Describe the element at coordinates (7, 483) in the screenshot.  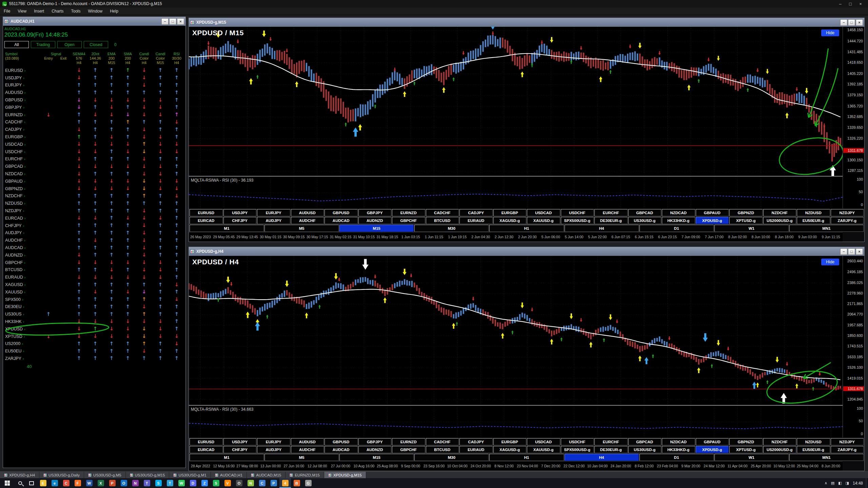
I see `start-button` at that location.